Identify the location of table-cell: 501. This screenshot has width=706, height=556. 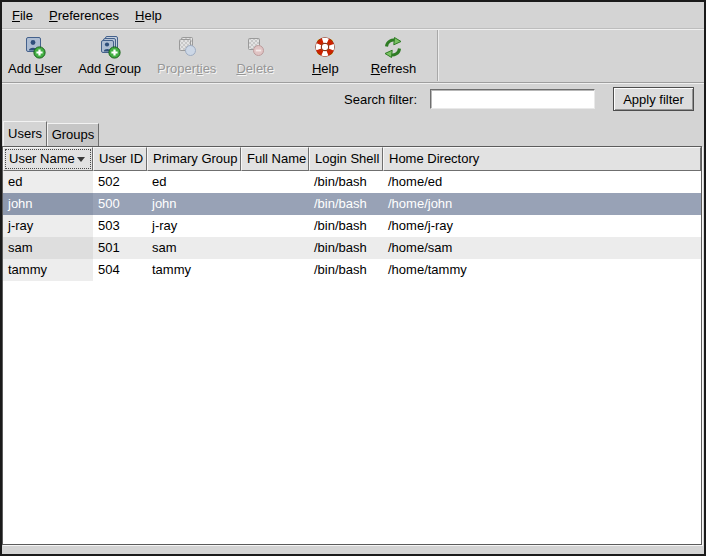
(120, 248).